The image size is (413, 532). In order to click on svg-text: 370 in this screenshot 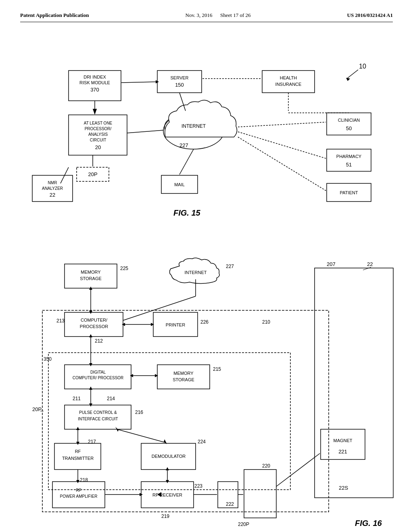, I will do `click(95, 89)`.